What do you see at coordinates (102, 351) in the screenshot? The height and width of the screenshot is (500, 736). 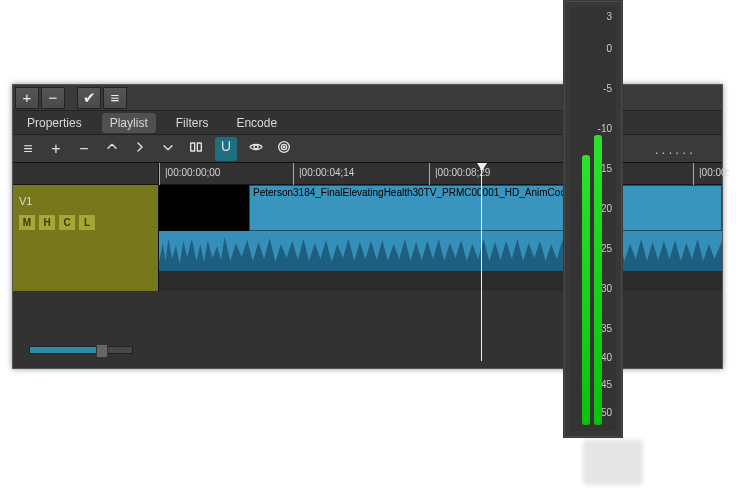 I see `zoom-handle` at bounding box center [102, 351].